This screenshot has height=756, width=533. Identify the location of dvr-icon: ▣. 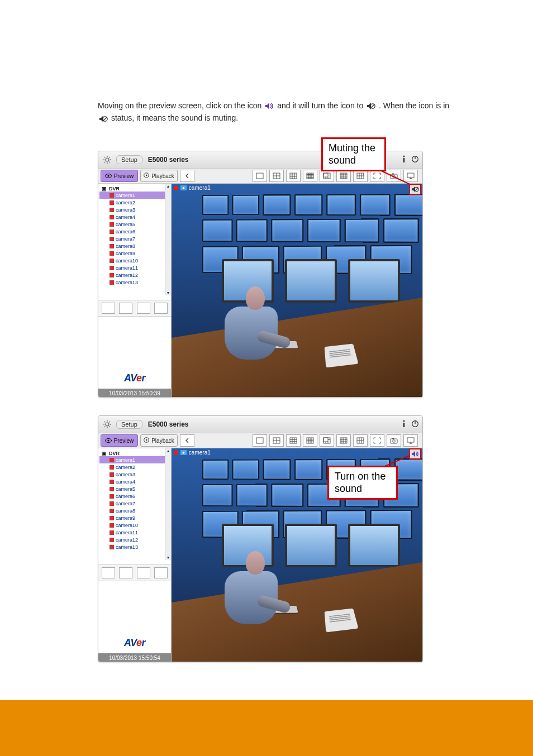
(104, 189).